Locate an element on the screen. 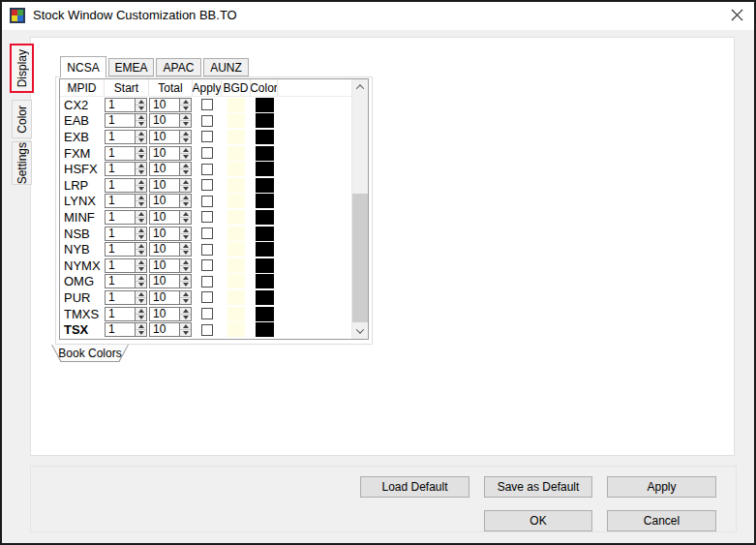 This screenshot has width=756, height=545. close-button is located at coordinates (737, 15).